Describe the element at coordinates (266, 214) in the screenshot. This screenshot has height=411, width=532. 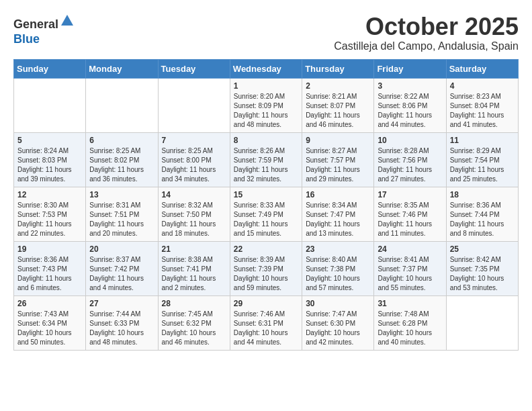
I see `calendar-cell: 15Sunrise: 8:33 AM Sunset: 7:49 PM Dayli…` at that location.